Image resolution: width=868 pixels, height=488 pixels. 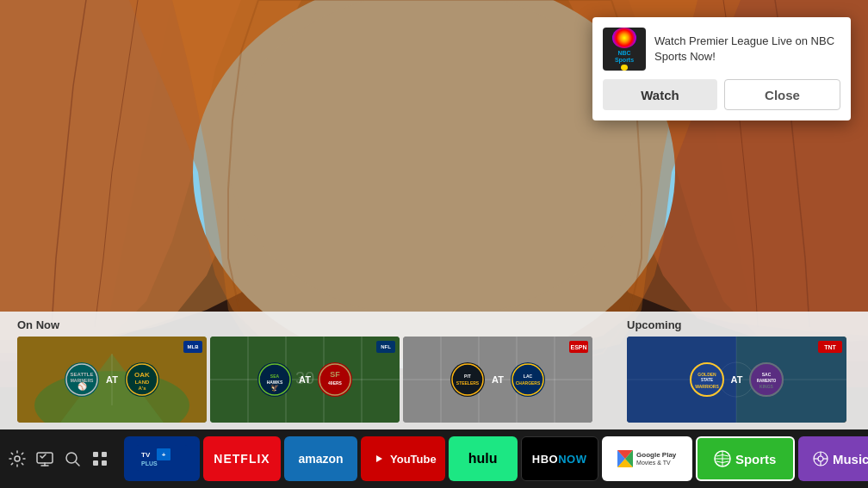 I want to click on sports-label: Sports, so click(x=756, y=460).